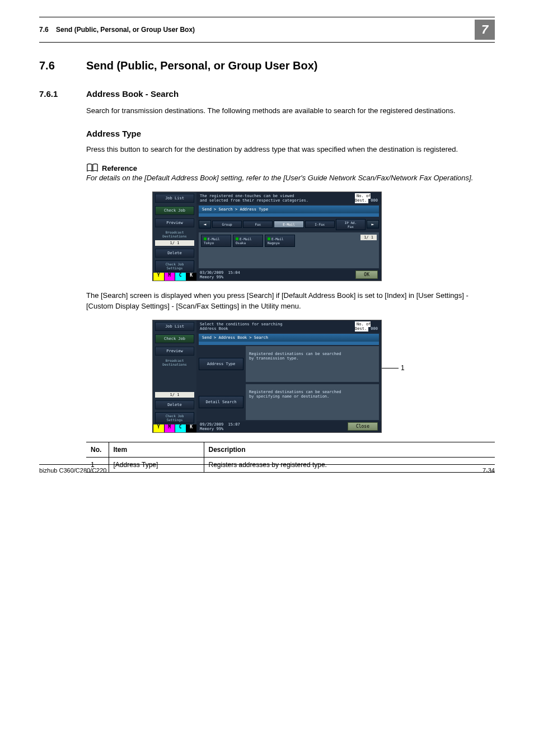 The height and width of the screenshot is (756, 534). What do you see at coordinates (289, 209) in the screenshot?
I see `breadcrumb: Send > Search > Address Type` at bounding box center [289, 209].